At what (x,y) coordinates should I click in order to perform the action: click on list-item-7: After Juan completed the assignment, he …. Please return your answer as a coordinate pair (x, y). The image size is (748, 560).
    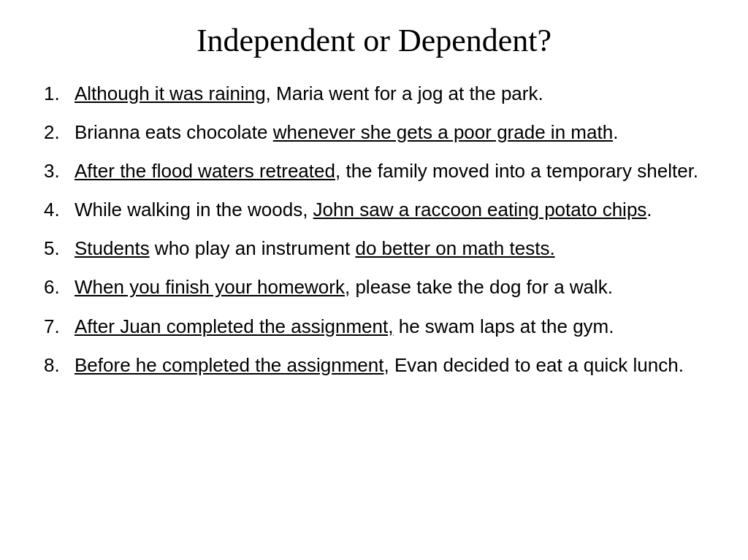
    Looking at the image, I should click on (374, 327).